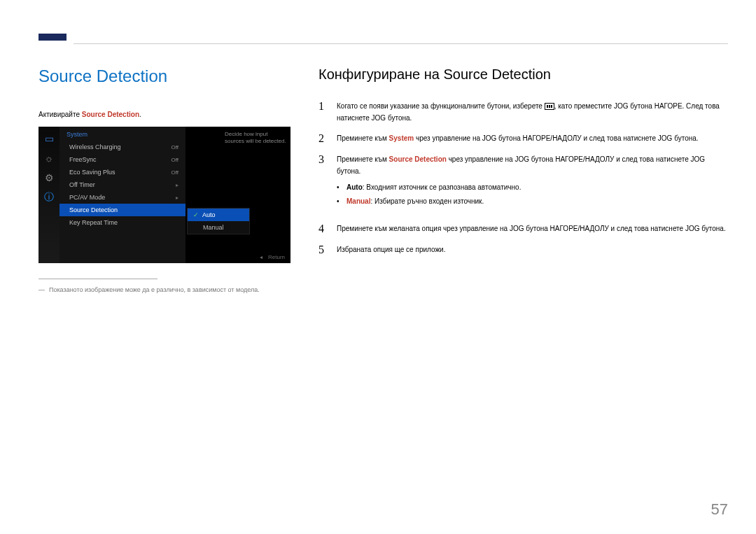 This screenshot has height=534, width=756. Describe the element at coordinates (122, 147) in the screenshot. I see `osd-item-wireless-charging: Wireless ChargingOff` at that location.